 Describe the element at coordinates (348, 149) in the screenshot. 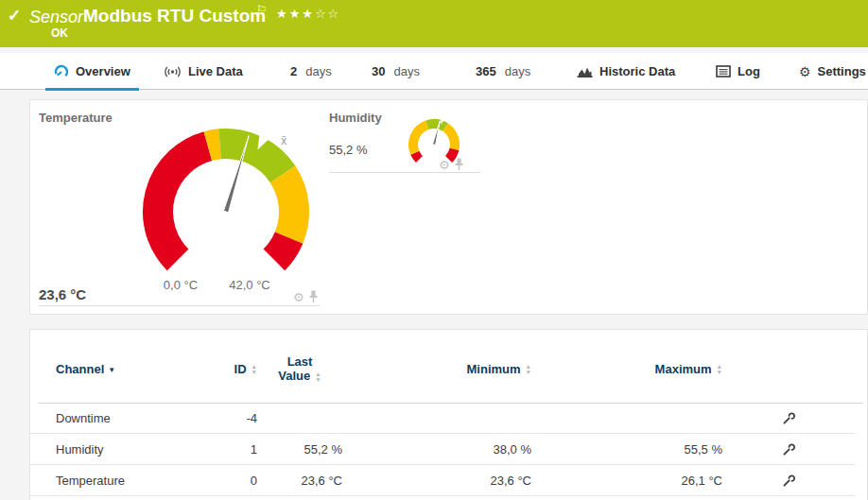

I see `humidity-current-value: 55,2 %` at that location.